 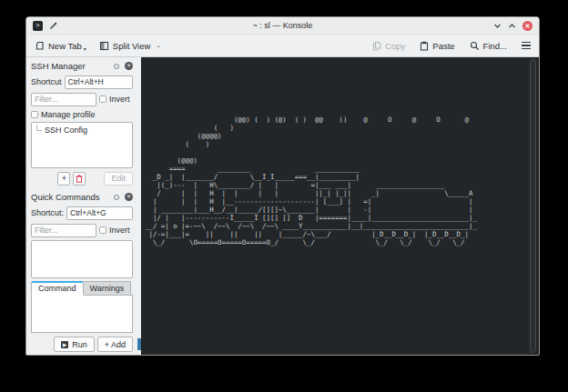 I want to click on delete-ssh-button, so click(x=79, y=178).